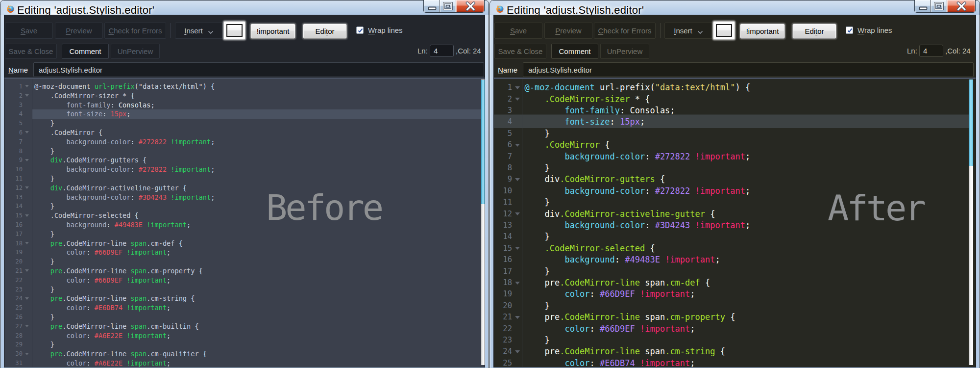  Describe the element at coordinates (379, 30) in the screenshot. I see `wrap-lines-checkrow: Wrap lines` at that location.